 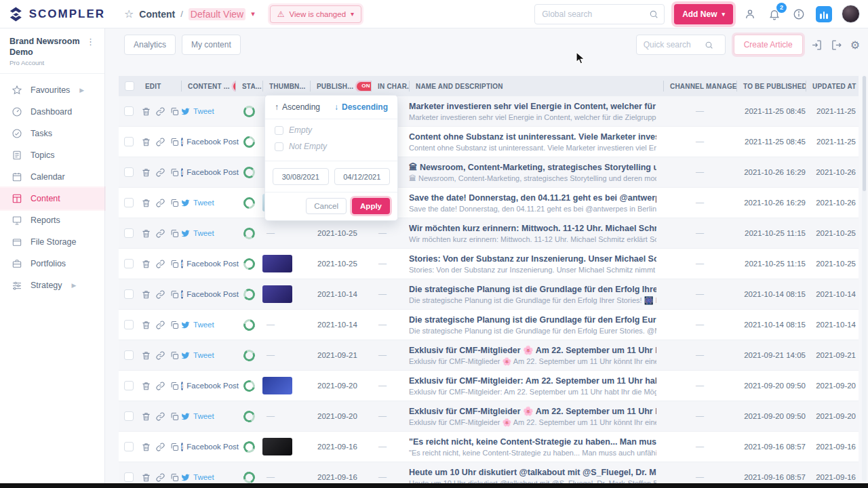 I want to click on col-publish: PUBLISH... ON, so click(x=340, y=86).